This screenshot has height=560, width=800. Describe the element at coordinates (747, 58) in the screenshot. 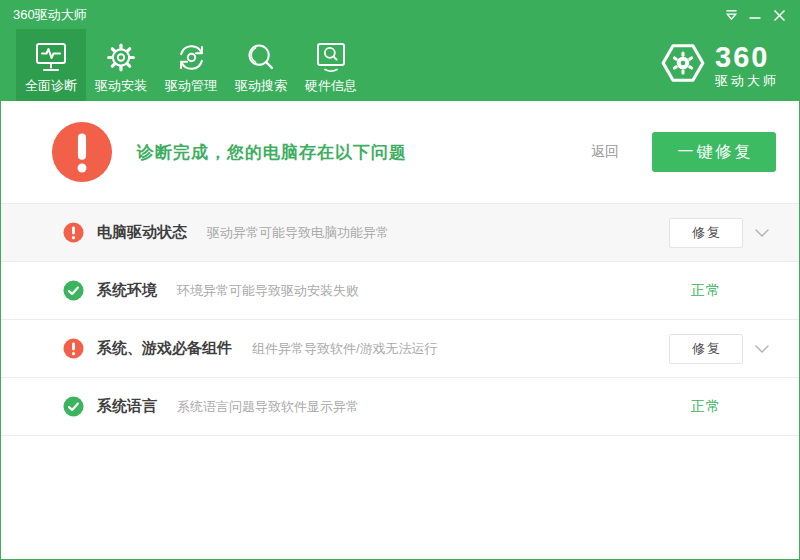

I see `logo-brand: 360` at that location.